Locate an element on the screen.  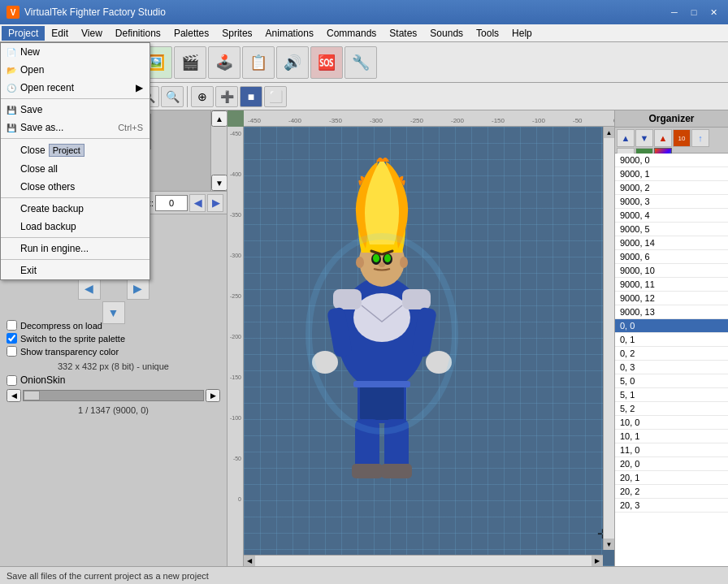
canvas-scroll-down: ▼ is located at coordinates (609, 544).